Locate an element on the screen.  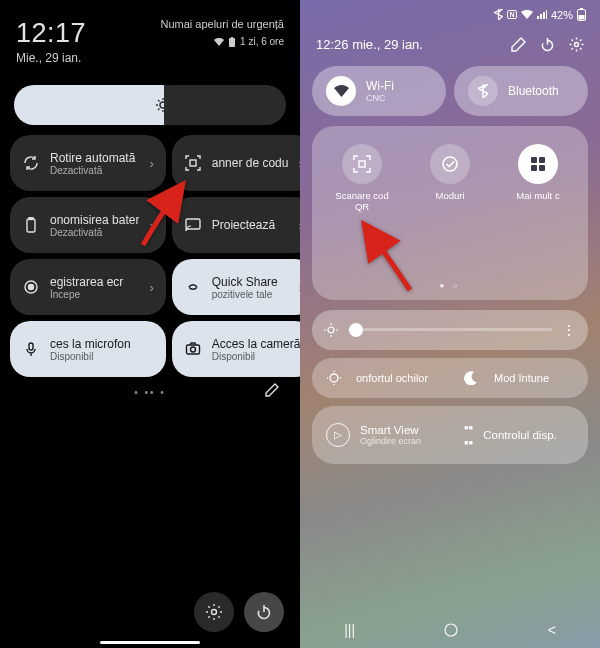
nav-bar: ||| < is located at coordinates (450, 630).